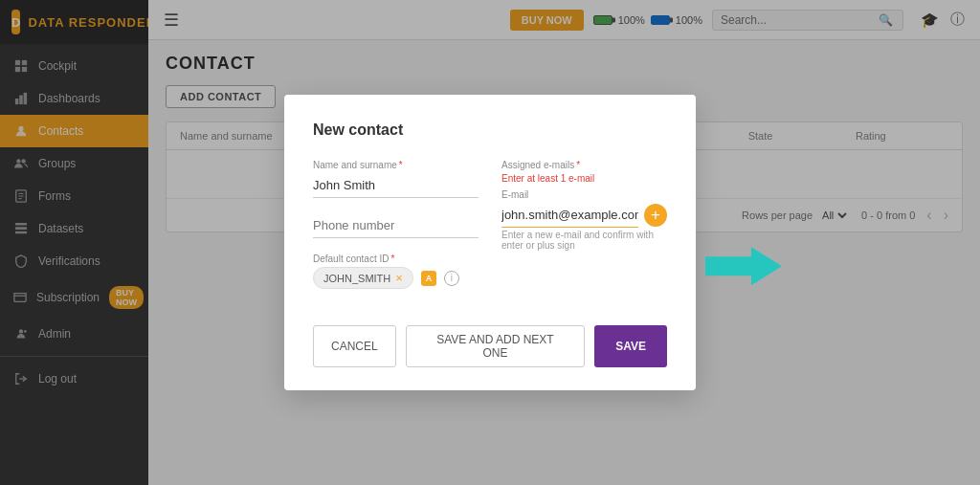 Image resolution: width=980 pixels, height=485 pixels. Describe the element at coordinates (496, 346) in the screenshot. I see `save-add-next-button: SAVE AND ADD NEXT ONE` at that location.